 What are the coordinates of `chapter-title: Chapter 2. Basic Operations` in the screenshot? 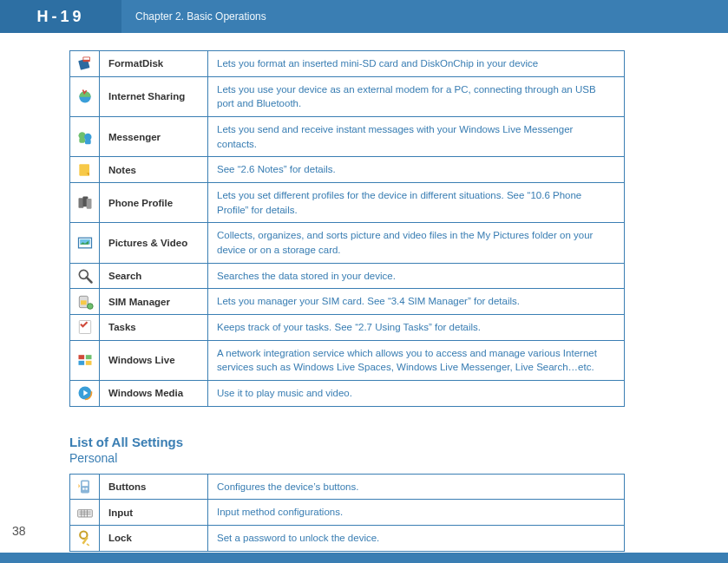 It's located at (425, 16).